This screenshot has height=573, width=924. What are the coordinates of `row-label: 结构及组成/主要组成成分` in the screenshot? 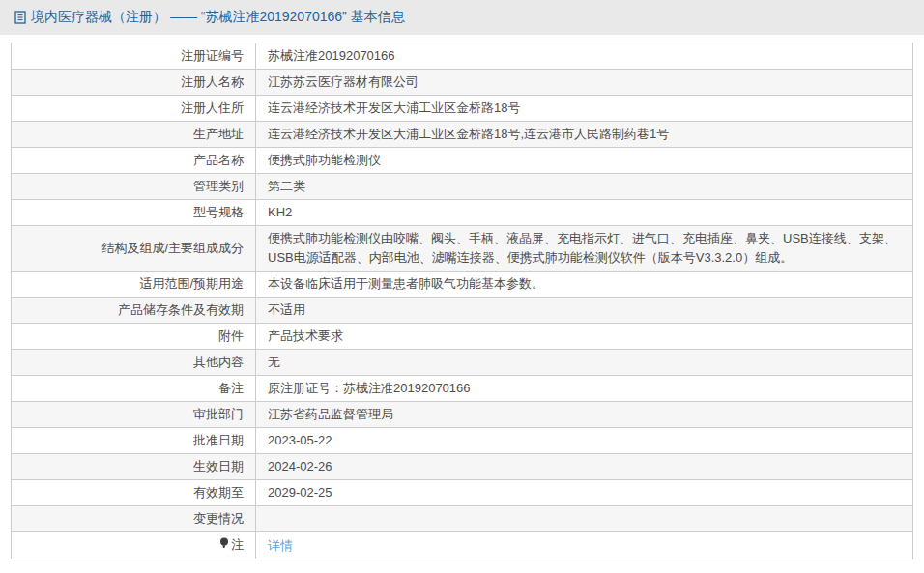 It's located at (133, 249).